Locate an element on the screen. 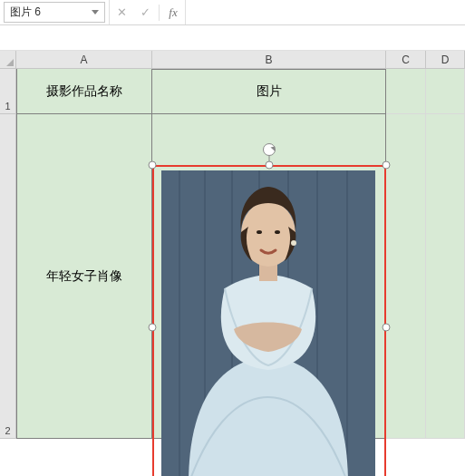  formula-input is located at coordinates (325, 13).